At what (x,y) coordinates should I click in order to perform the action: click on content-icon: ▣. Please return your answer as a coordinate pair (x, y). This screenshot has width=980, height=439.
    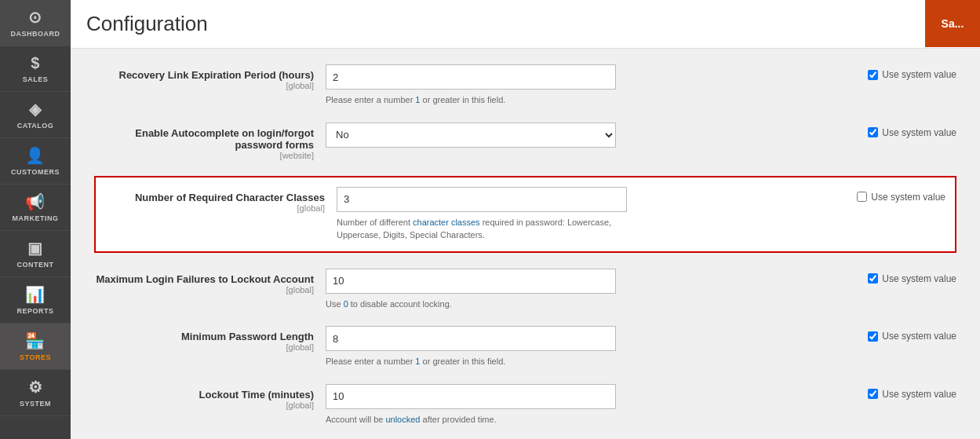
    Looking at the image, I should click on (35, 248).